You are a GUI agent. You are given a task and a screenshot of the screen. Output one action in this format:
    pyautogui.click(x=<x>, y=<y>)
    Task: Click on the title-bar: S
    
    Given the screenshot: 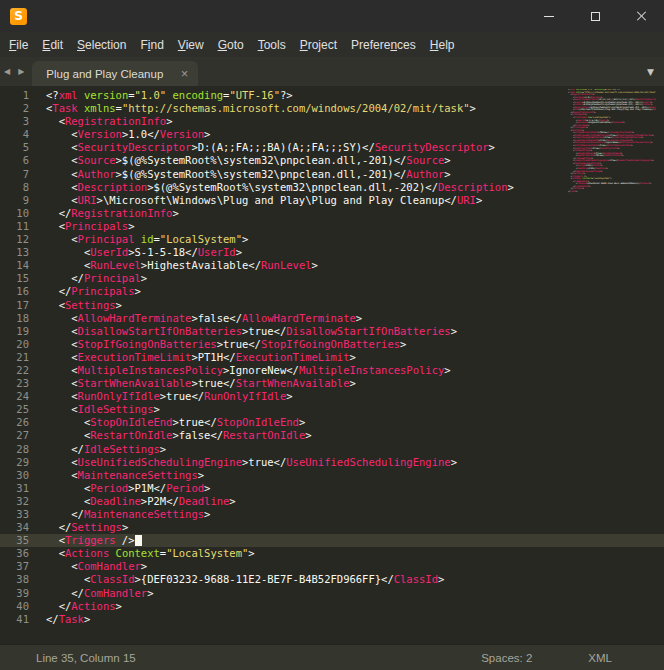 What is the action you would take?
    pyautogui.click(x=332, y=16)
    